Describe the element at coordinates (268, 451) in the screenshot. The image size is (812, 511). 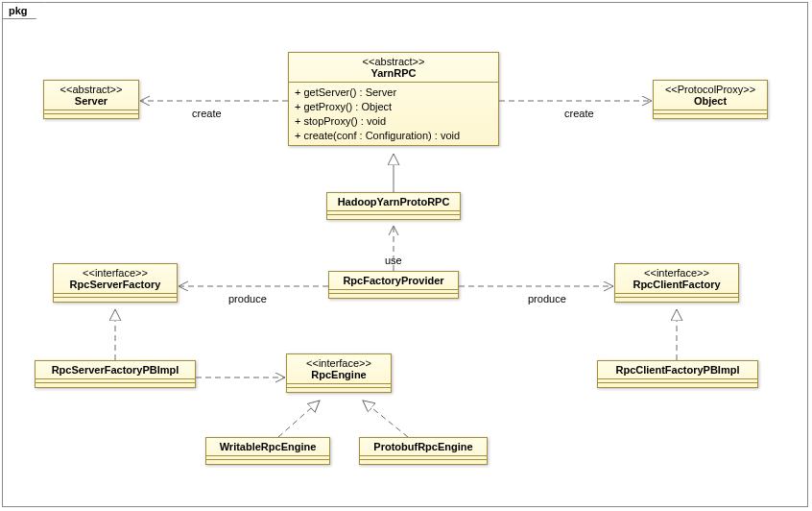
I see `class-writablerpcengine: WritableRpcEngine` at that location.